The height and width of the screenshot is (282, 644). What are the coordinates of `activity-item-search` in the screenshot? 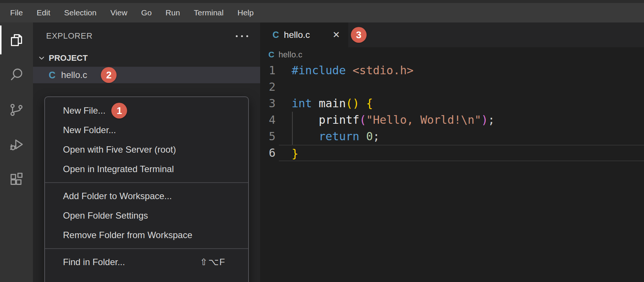 It's located at (16, 75).